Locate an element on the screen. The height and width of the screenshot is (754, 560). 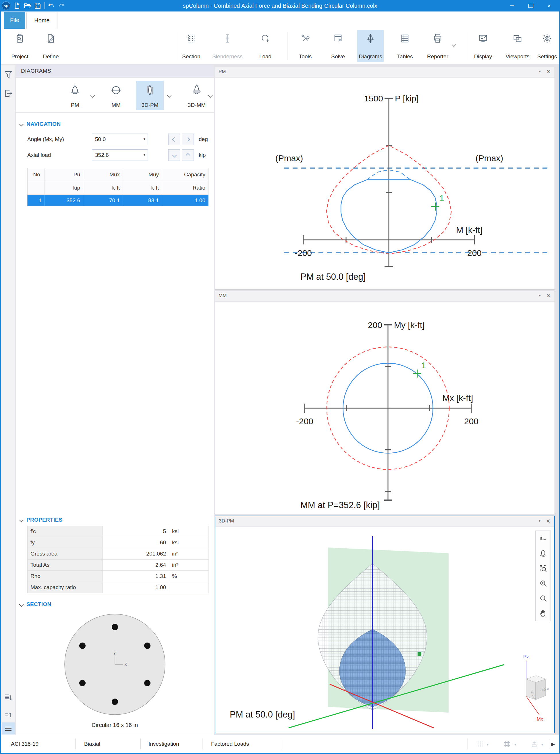
loads-table-row-selected: 1352.670.183.11.00 is located at coordinates (118, 200).